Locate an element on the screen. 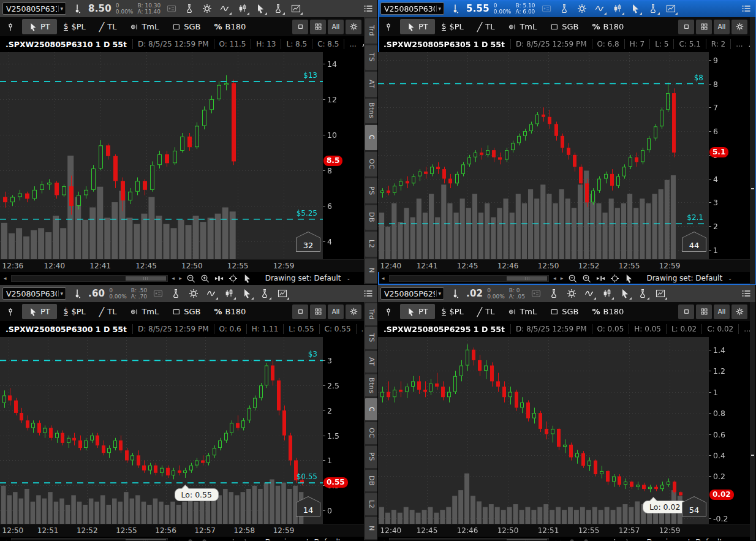 The image size is (756, 541). gadget-tab-l2: L2 is located at coordinates (371, 504).